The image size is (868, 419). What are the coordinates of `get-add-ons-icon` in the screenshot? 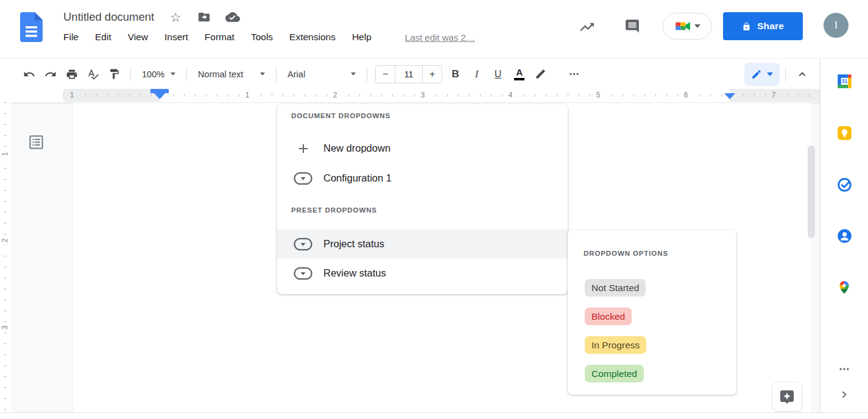 It's located at (844, 369).